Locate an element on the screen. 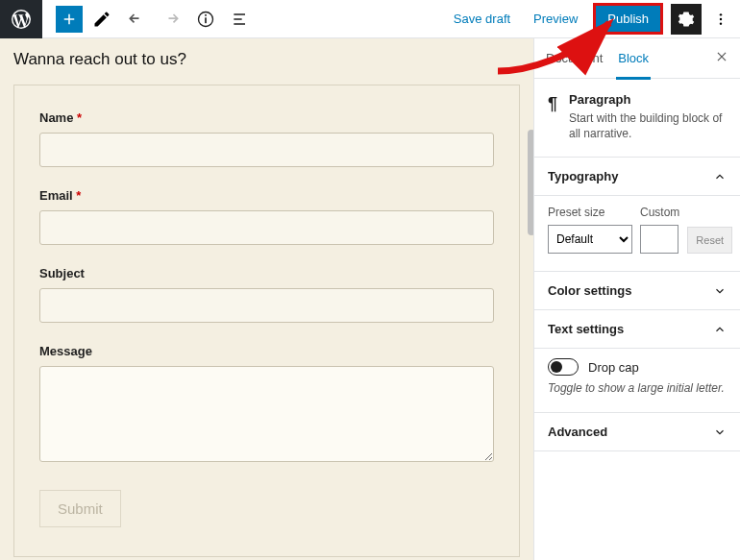 This screenshot has width=740, height=560. sidebar-close-button is located at coordinates (722, 58).